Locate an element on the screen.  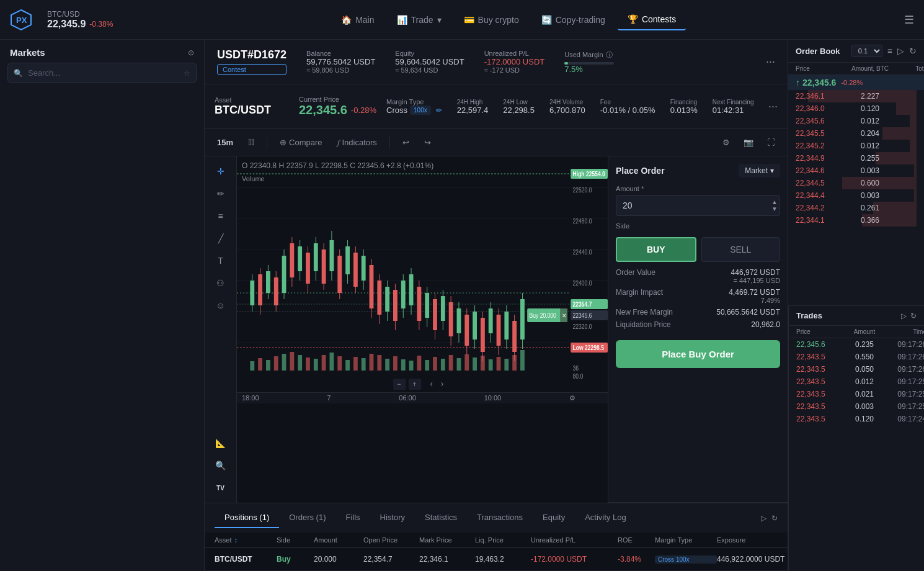
current-price: 22,345.6 is located at coordinates (323, 110).